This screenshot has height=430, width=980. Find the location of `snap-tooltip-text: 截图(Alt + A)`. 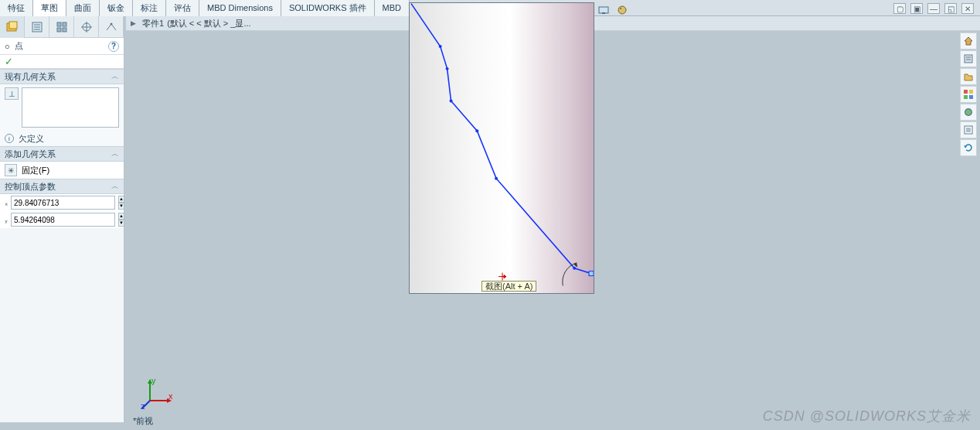

snap-tooltip-text: 截图(Alt + A) is located at coordinates (509, 286).